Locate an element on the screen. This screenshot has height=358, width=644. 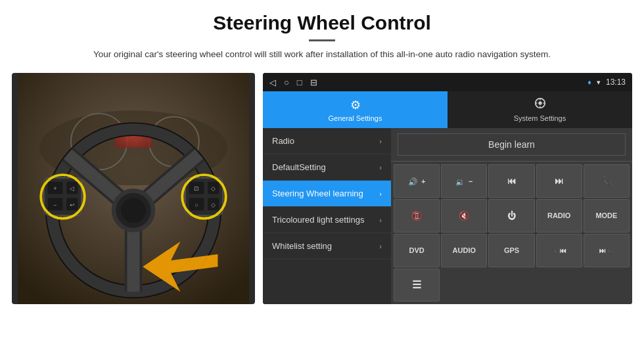
wifi-icon: ▾ is located at coordinates (599, 83).